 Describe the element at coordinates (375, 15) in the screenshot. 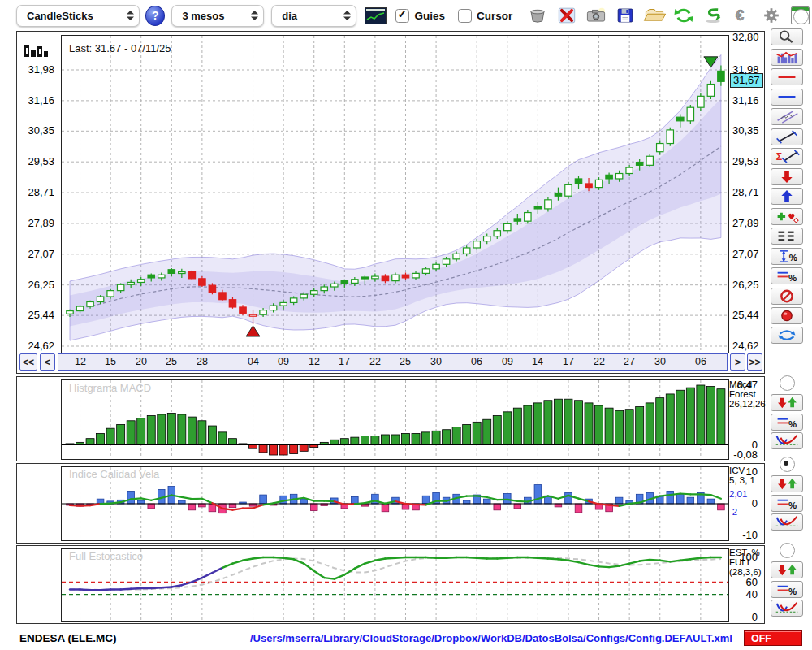

I see `mini-chart-button` at that location.